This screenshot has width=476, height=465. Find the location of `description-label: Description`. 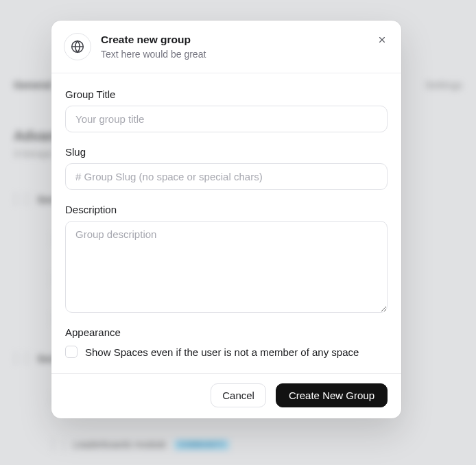

description-label: Description is located at coordinates (226, 210).